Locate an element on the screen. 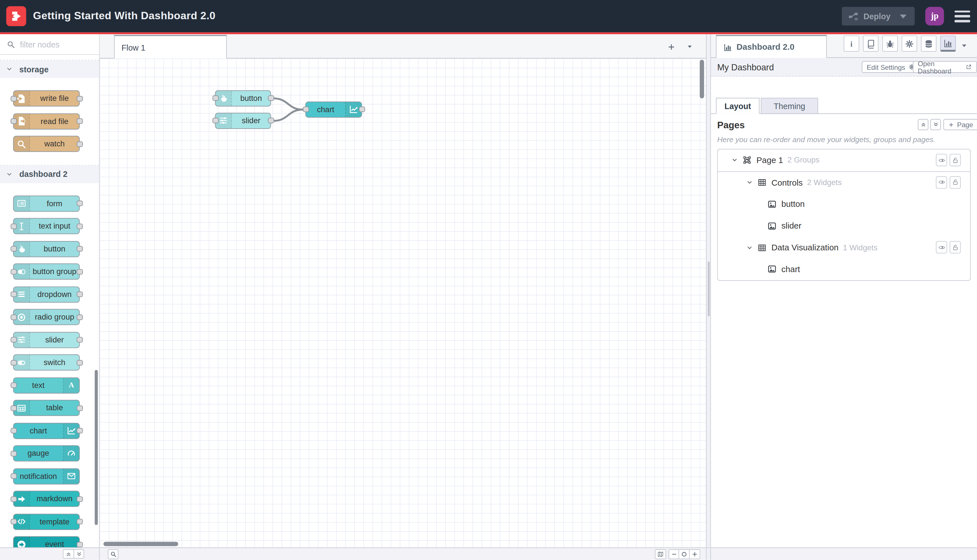 Image resolution: width=977 pixels, height=560 pixels. node-label: read file is located at coordinates (55, 121).